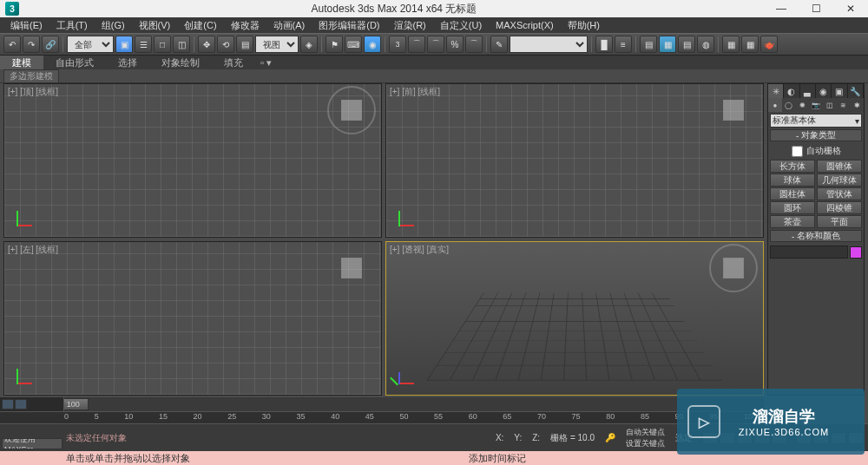  I want to click on select-manip-button: ⚑, so click(334, 44).